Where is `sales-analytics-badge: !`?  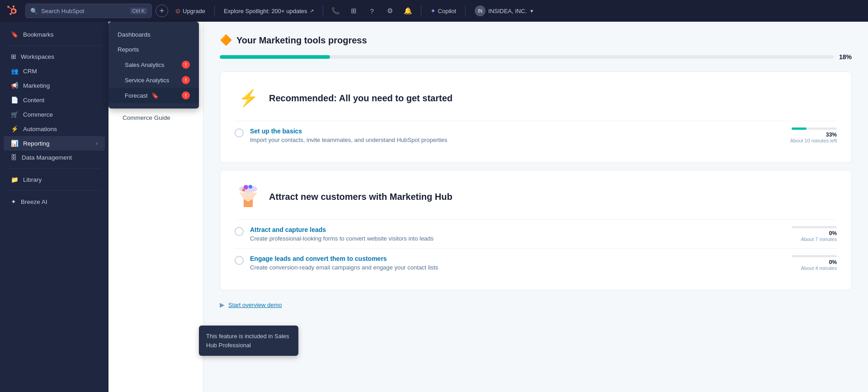
sales-analytics-badge: ! is located at coordinates (186, 65).